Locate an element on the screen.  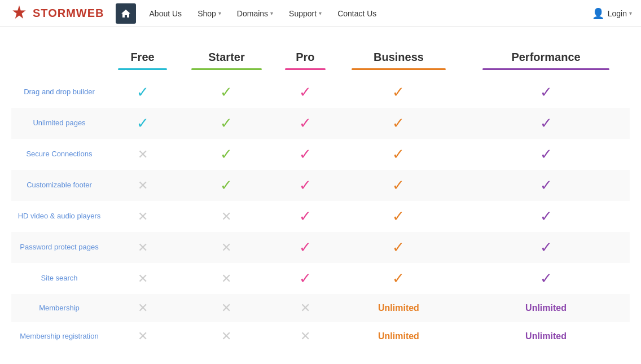
table-row: Password protect pages✕✕✓✓✓ is located at coordinates (321, 247).